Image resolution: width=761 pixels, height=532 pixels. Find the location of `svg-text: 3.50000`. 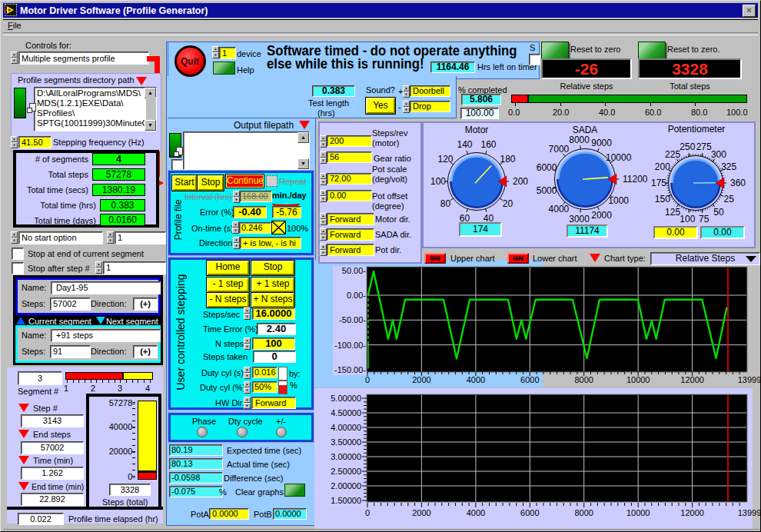

svg-text: 3.50000 is located at coordinates (346, 442).